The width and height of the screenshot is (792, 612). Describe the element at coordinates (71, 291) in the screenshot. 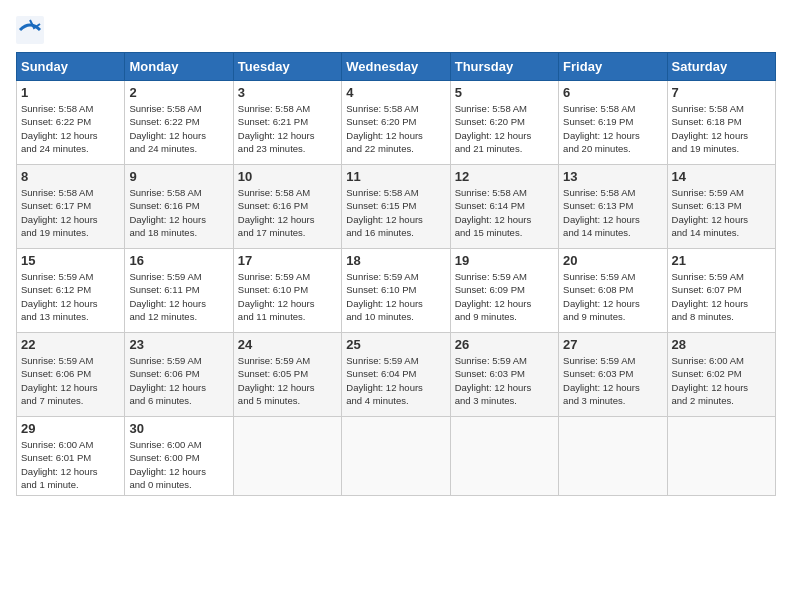

I see `calendar-cell: 15Sunrise: 5:59 AMSunset: 6:12 PMDayligh…` at that location.